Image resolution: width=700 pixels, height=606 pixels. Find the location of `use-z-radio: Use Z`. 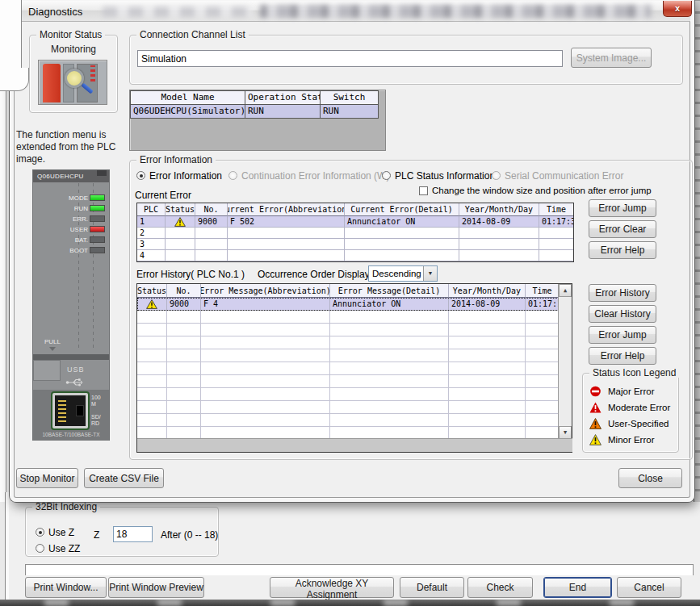

use-z-radio: Use Z is located at coordinates (55, 533).